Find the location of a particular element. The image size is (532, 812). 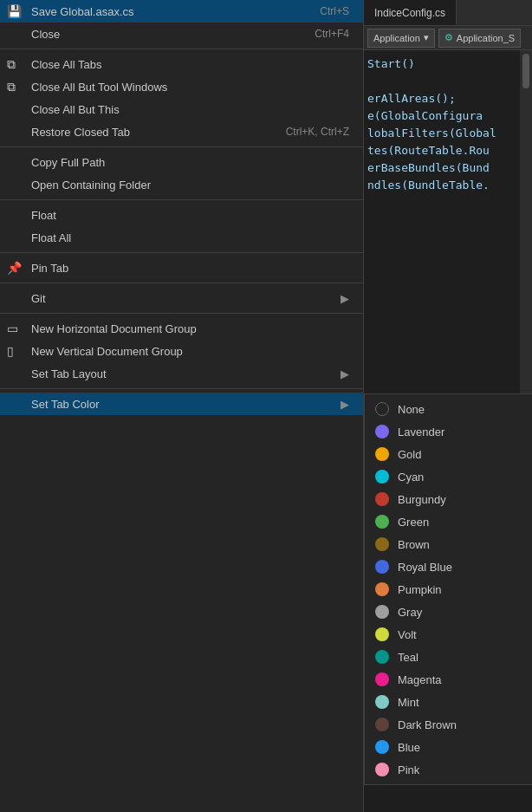

menu-item-label-restore-closed-tab: Restore Closed Tab is located at coordinates (81, 132).